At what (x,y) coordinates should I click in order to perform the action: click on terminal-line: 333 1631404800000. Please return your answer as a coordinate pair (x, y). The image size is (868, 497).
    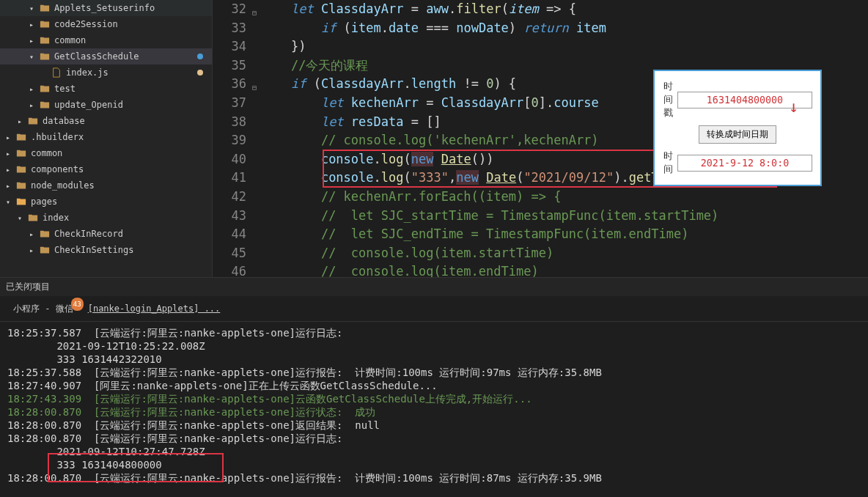
    Looking at the image, I should click on (434, 465).